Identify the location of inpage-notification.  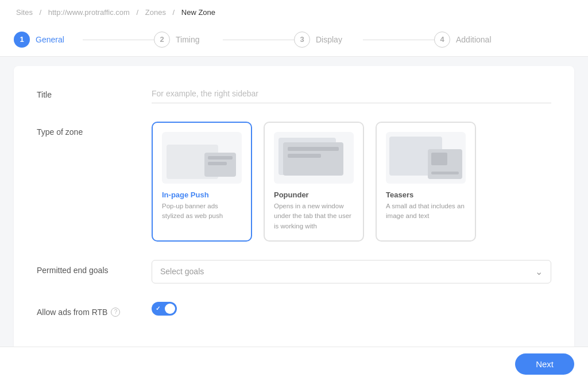
(220, 165).